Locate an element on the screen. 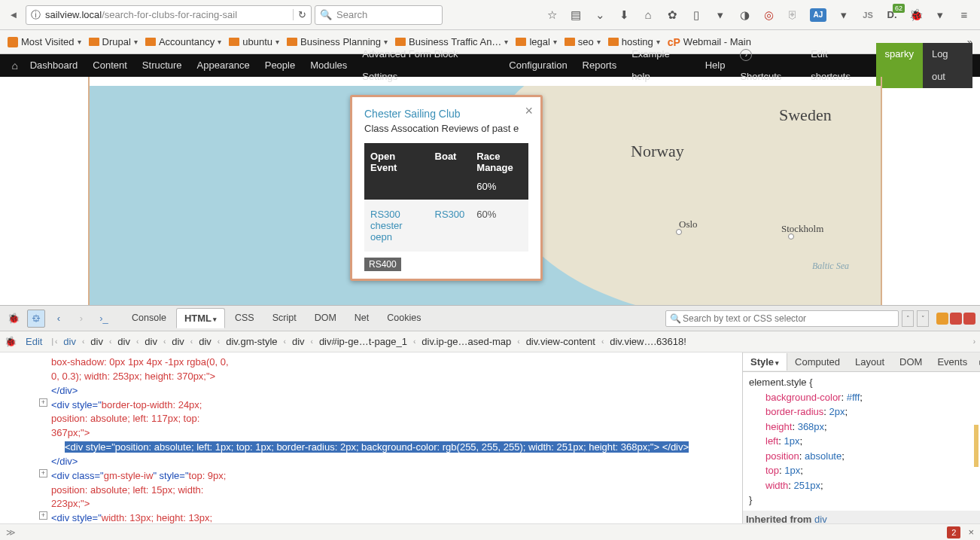  tab-console: Console is located at coordinates (149, 318).